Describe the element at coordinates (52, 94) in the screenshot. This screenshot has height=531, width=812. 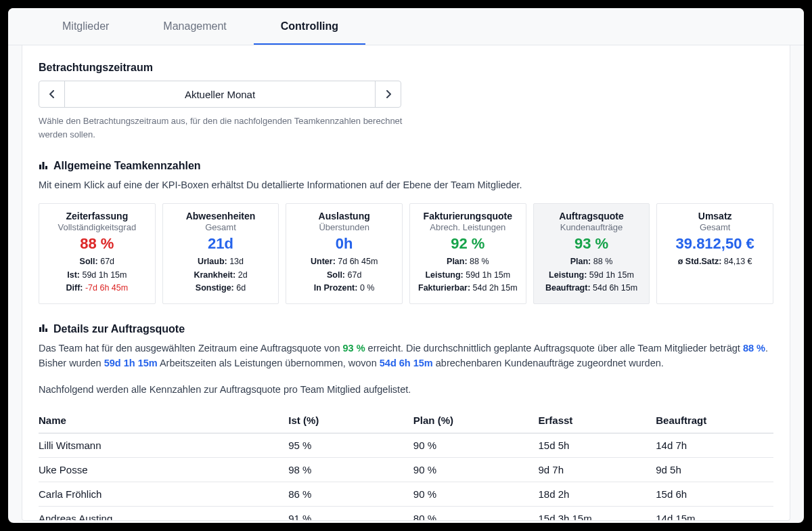
I see `chevron-left-icon` at that location.